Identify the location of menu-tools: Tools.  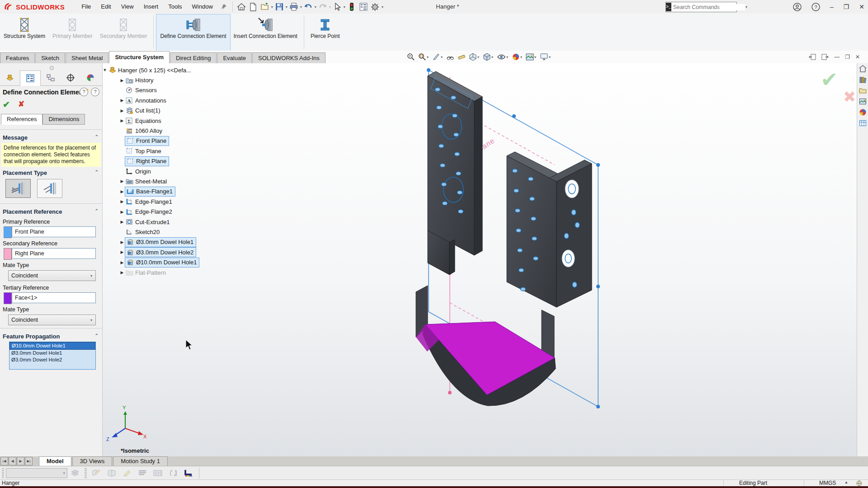
(175, 7).